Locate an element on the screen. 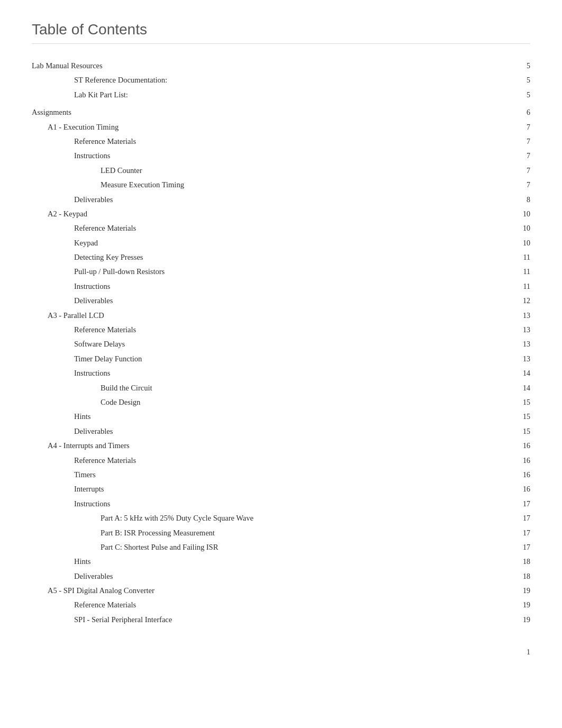 This screenshot has height=728, width=562. toc-entry-page: 12 is located at coordinates (522, 301).